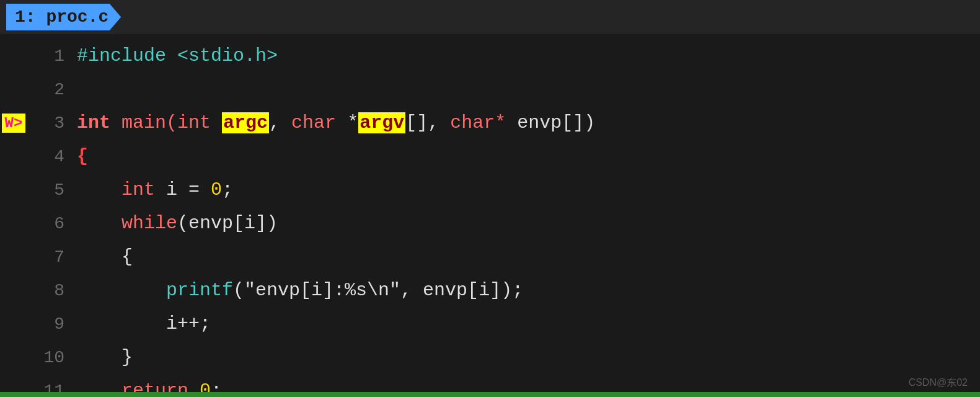 This screenshot has height=397, width=980. Describe the element at coordinates (94, 123) in the screenshot. I see `token-int: int` at that location.